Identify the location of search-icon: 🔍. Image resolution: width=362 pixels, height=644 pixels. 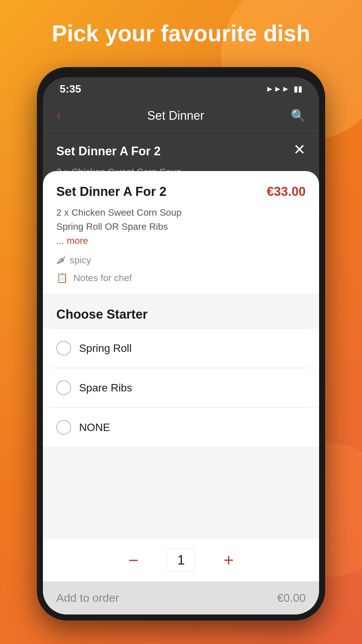
(298, 116).